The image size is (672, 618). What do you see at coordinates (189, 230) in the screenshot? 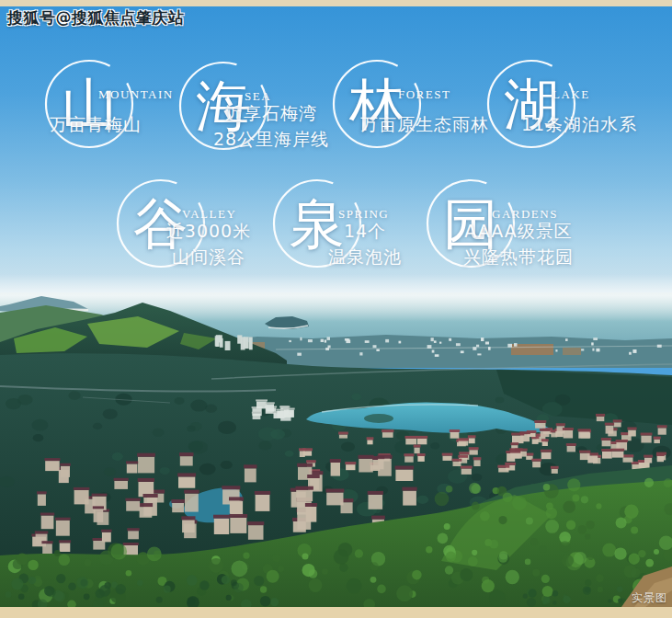
I see `feature-badge-valley: 谷 VALLEY 近3000米 山间溪谷` at bounding box center [189, 230].